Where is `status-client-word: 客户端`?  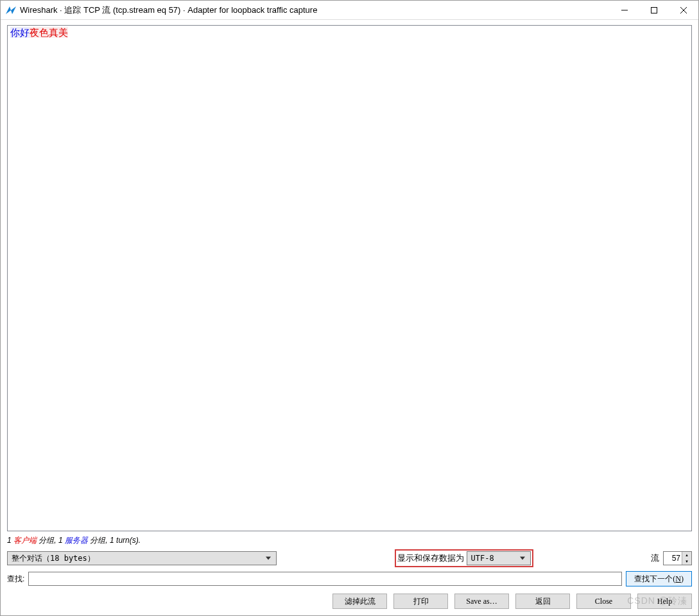 status-client-word: 客户端 is located at coordinates (25, 540).